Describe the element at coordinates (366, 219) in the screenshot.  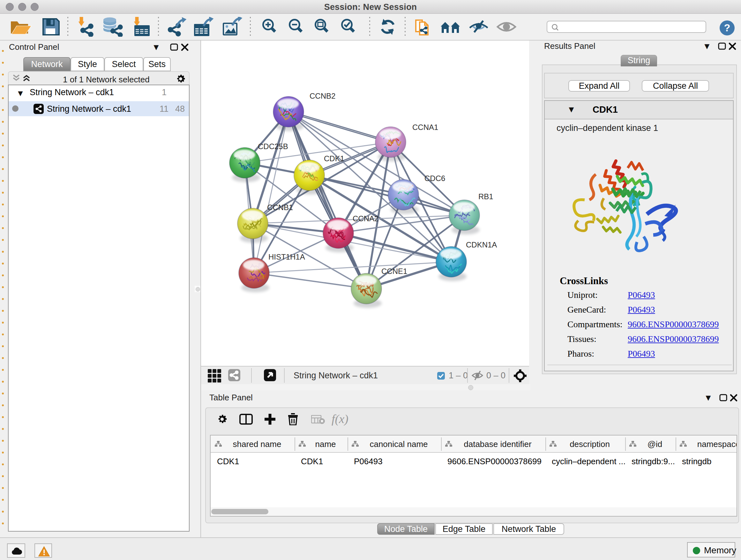
I see `svg-text: CCNA2` at that location.